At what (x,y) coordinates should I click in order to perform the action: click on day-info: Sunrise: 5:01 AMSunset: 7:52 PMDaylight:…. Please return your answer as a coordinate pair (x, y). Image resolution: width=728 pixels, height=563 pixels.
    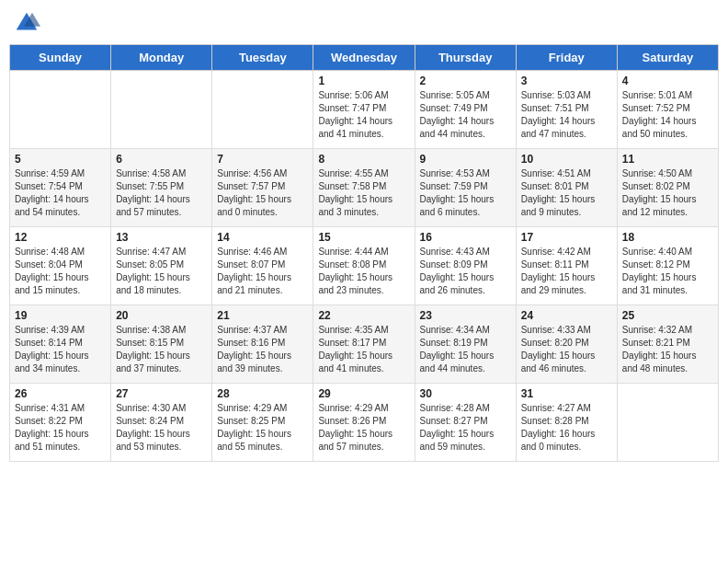
    Looking at the image, I should click on (667, 115).